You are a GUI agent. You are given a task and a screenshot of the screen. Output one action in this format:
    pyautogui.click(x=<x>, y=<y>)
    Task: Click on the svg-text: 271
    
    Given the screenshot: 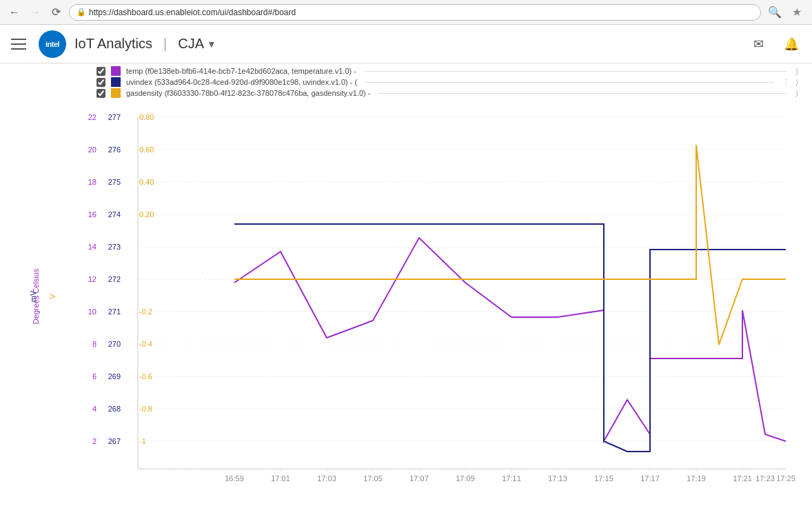 What is the action you would take?
    pyautogui.click(x=114, y=312)
    